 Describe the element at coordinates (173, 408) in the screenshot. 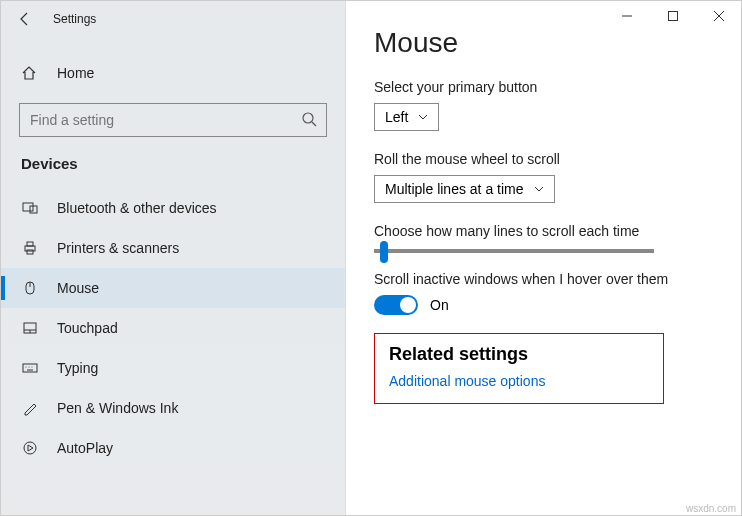

I see `sidebar-item-pen: Pen & Windows Ink` at that location.